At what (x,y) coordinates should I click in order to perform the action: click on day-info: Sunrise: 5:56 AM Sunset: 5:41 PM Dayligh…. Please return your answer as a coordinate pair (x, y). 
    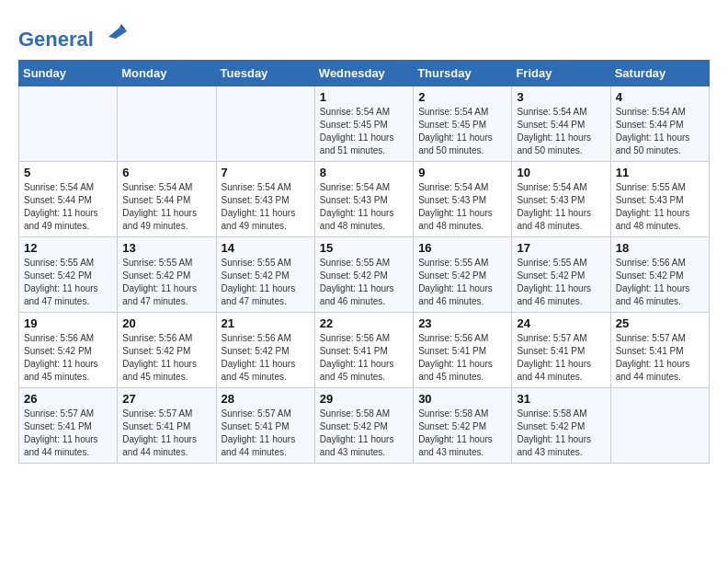
    Looking at the image, I should click on (364, 358).